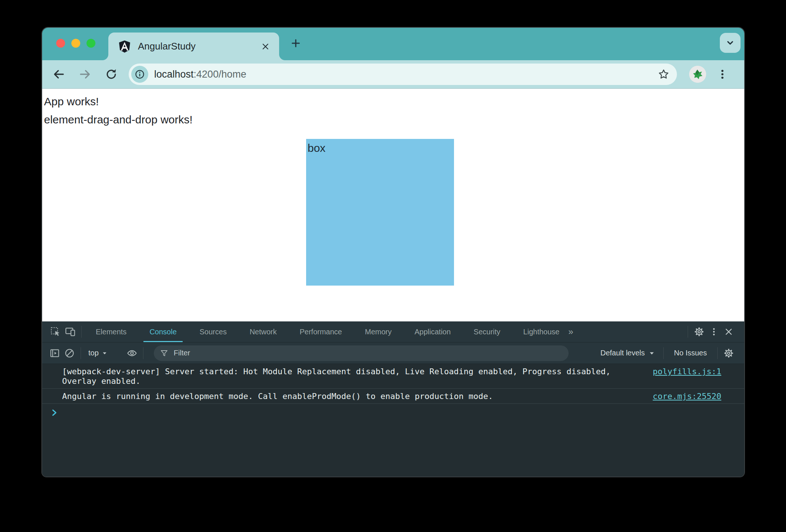 The image size is (786, 532). Describe the element at coordinates (698, 74) in the screenshot. I see `profile-avatar` at that location.